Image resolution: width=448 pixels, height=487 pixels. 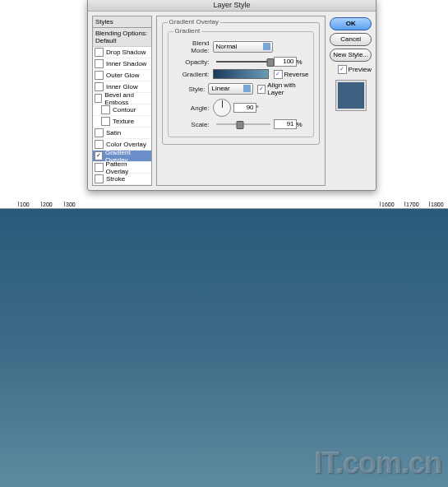 I want to click on reverse-checkbox, so click(x=278, y=74).